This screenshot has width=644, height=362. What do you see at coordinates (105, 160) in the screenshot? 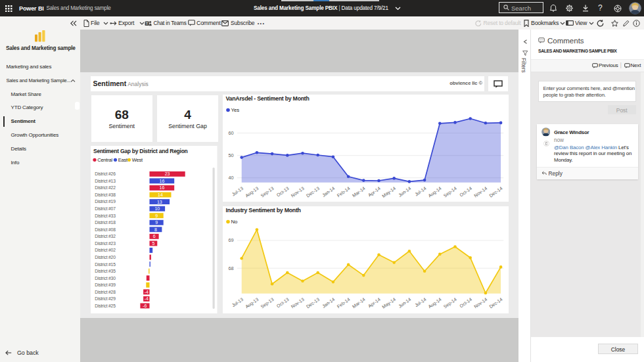
I see `svg-text: Central` at bounding box center [105, 160].